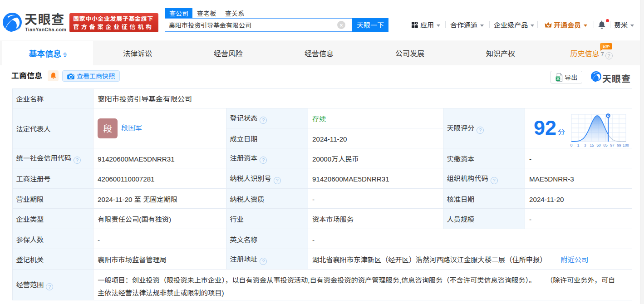 The image size is (644, 304). I want to click on svg-text: 3, so click(585, 145).